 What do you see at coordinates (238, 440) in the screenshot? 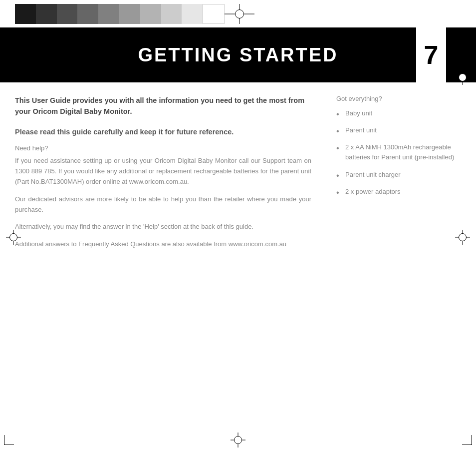
I see `bottom-reg-mark` at bounding box center [238, 440].